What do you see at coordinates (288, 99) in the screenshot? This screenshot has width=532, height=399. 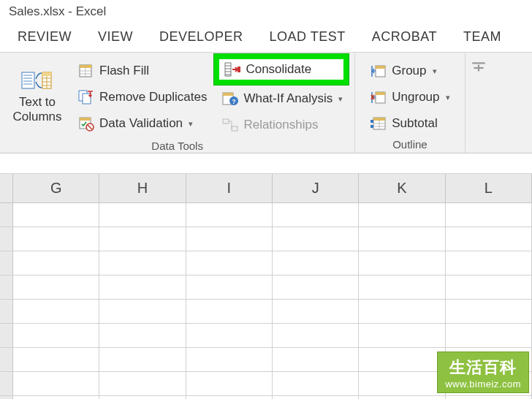 I see `what-if-label: What-If Analysis` at bounding box center [288, 99].